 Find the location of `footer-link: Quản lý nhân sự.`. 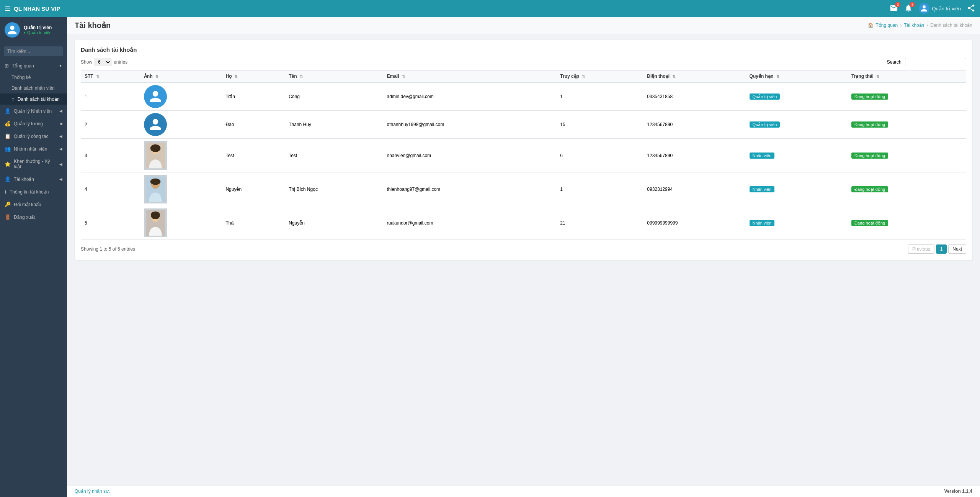

footer-link: Quản lý nhân sự. is located at coordinates (92, 491).